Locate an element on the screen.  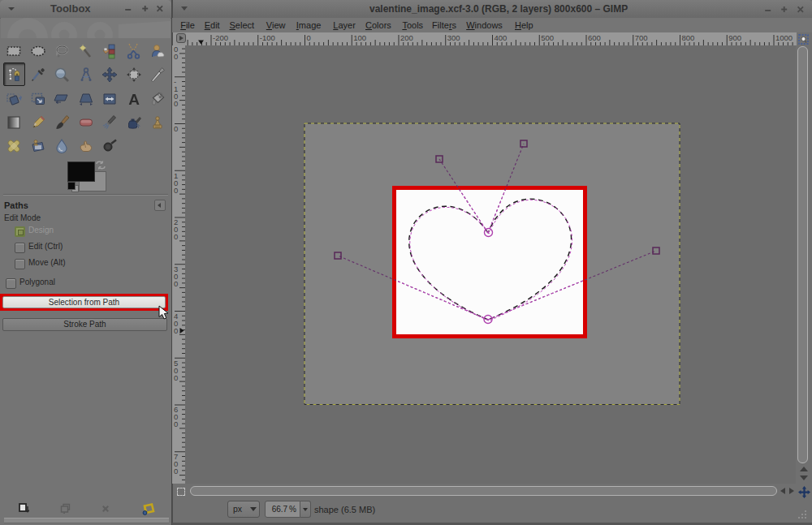
svg-text: 300 is located at coordinates (454, 37).